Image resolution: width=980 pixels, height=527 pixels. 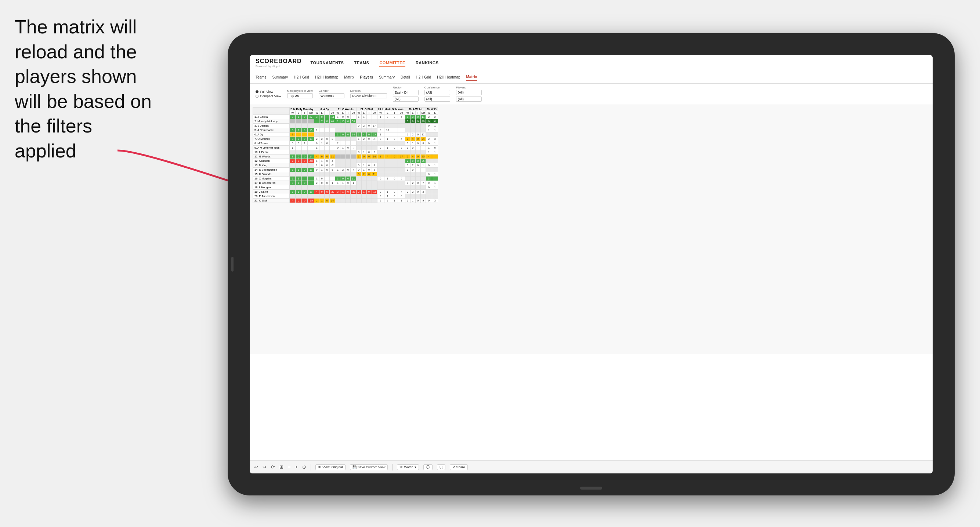 I want to click on sub-nav-summary: Summary, so click(x=280, y=77).